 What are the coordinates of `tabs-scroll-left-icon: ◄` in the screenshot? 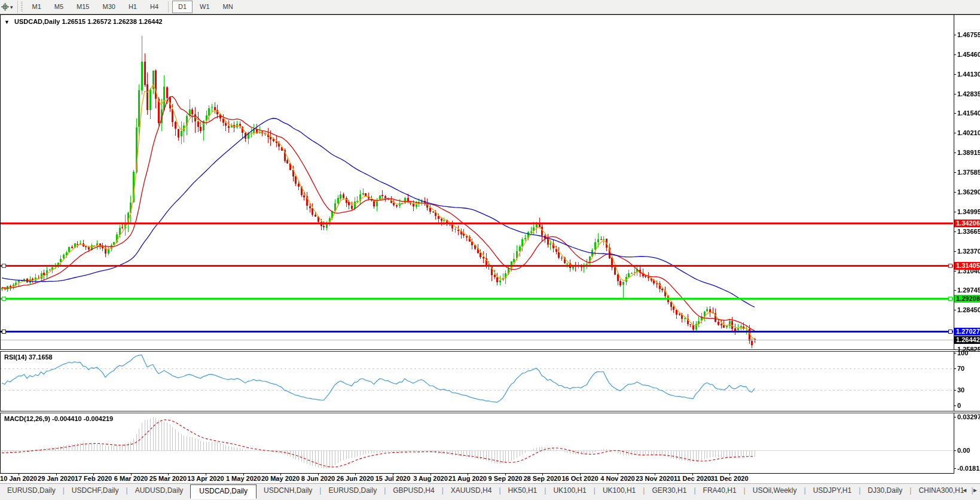 It's located at (964, 490).